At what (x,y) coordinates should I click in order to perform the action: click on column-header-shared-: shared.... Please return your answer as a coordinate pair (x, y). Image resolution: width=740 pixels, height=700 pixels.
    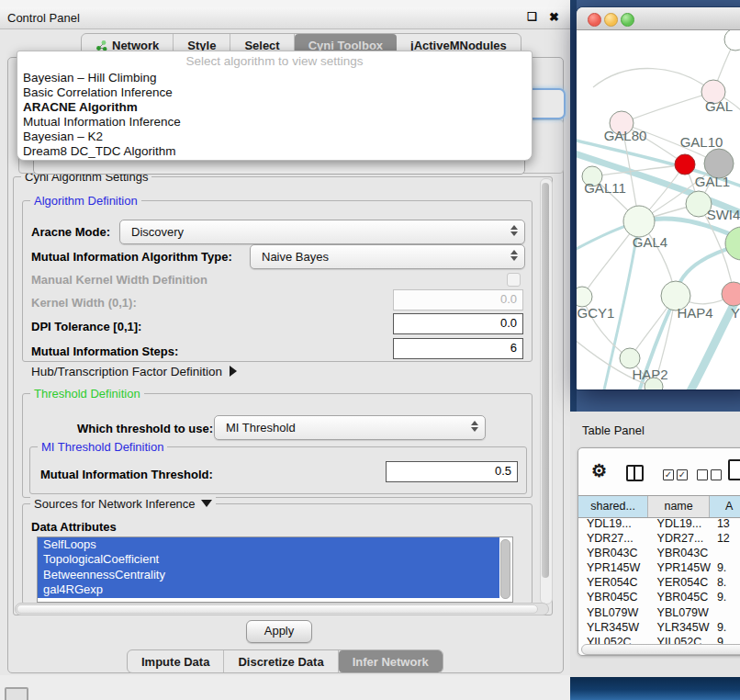
    Looking at the image, I should click on (613, 507).